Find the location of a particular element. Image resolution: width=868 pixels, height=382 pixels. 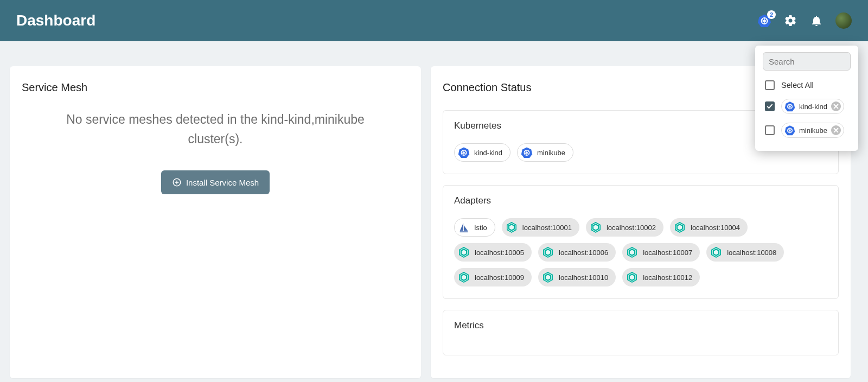

bell-icon is located at coordinates (816, 21).